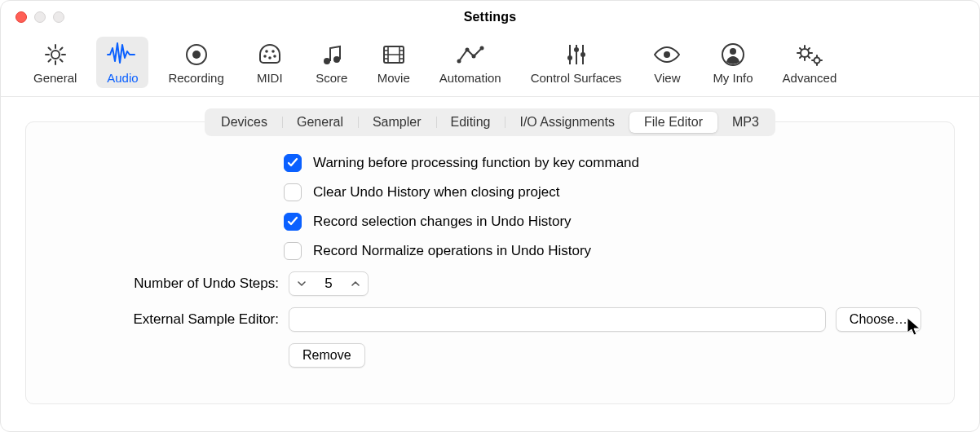 The width and height of the screenshot is (980, 432). What do you see at coordinates (490, 17) in the screenshot?
I see `titlebar: Settings` at bounding box center [490, 17].